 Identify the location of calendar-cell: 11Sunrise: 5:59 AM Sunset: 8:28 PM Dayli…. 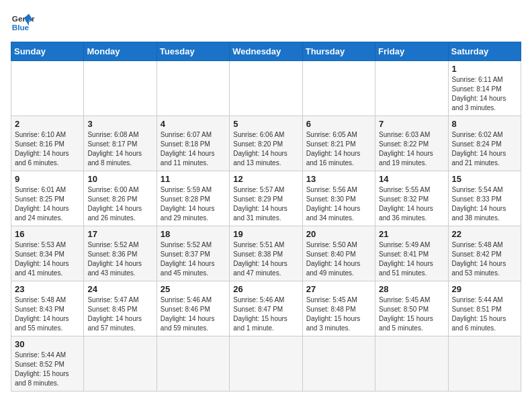
(193, 199).